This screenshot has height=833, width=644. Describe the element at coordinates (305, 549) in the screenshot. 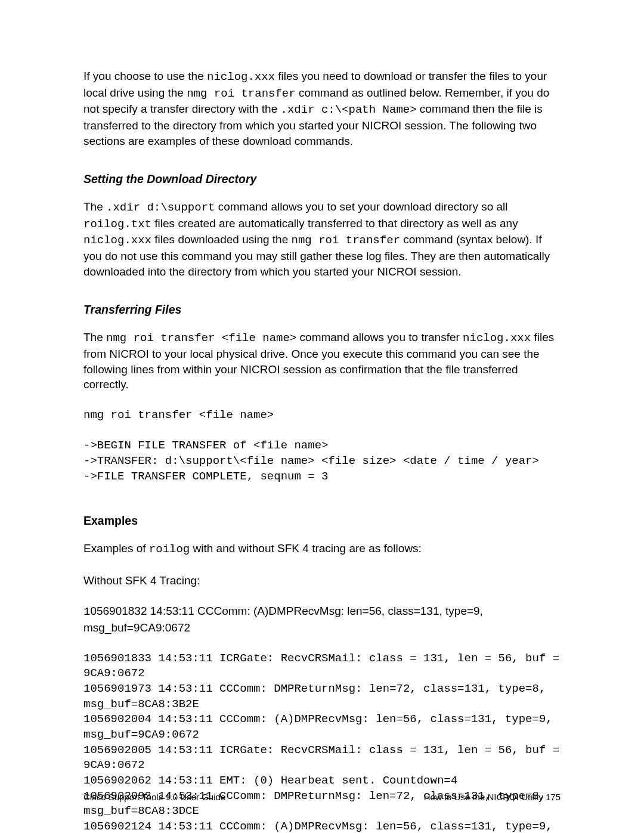

I see `text: with and without SFK 4 tracing are as fo…` at that location.